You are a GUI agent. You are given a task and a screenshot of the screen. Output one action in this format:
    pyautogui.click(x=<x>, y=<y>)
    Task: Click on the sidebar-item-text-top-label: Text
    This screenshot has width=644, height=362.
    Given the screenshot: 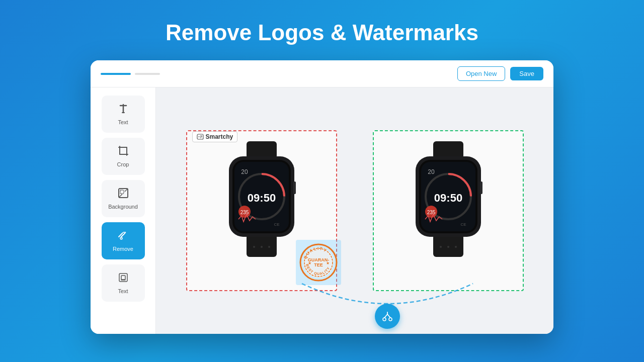 What is the action you would take?
    pyautogui.click(x=123, y=122)
    